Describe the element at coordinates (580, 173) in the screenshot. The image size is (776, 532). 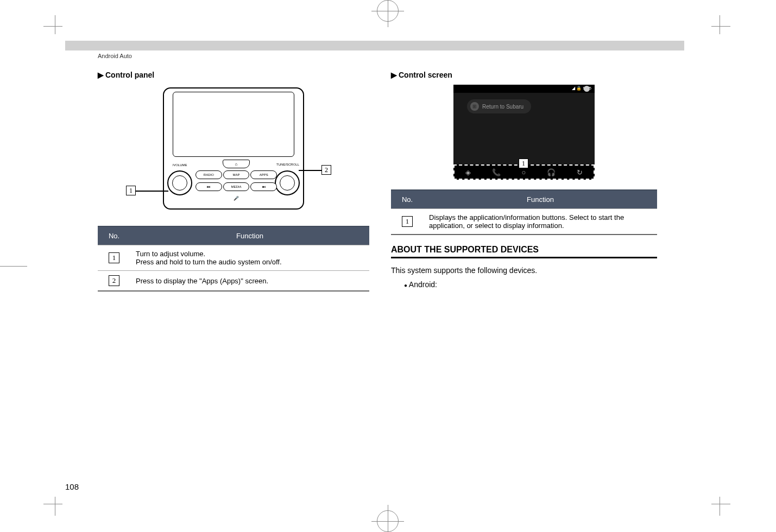
I see `recent-icon: ↻` at that location.